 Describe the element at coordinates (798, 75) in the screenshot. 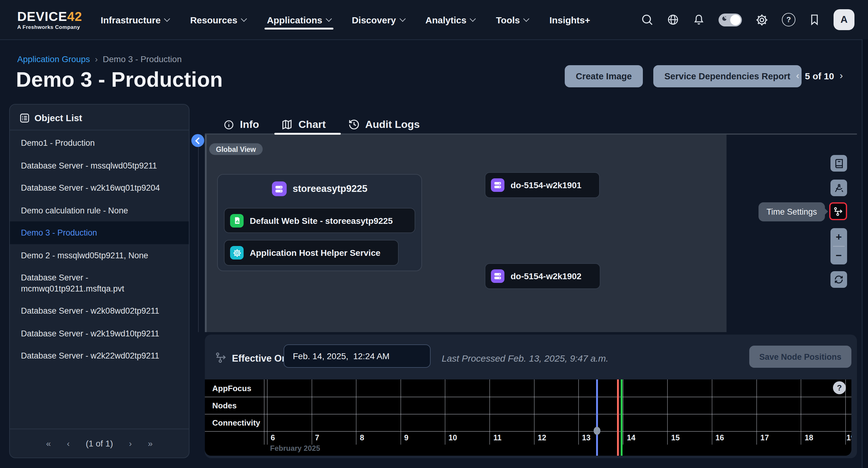

I see `pager-prev-icon: ‹` at that location.